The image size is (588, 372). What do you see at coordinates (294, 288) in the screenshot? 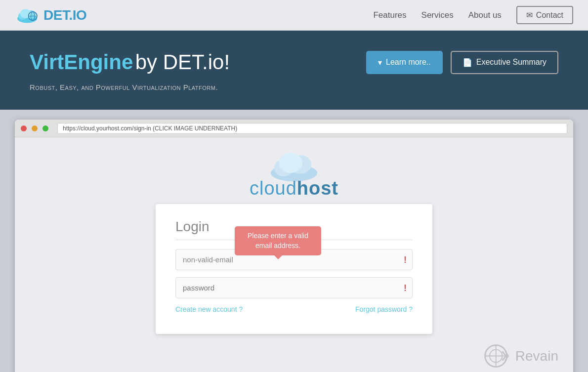
I see `password-input` at bounding box center [294, 288].